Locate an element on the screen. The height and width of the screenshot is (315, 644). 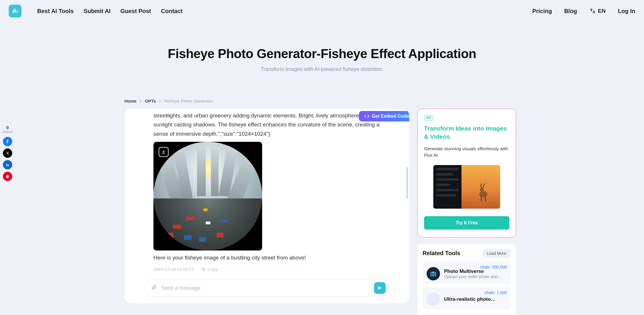
message-input is located at coordinates (268, 288).